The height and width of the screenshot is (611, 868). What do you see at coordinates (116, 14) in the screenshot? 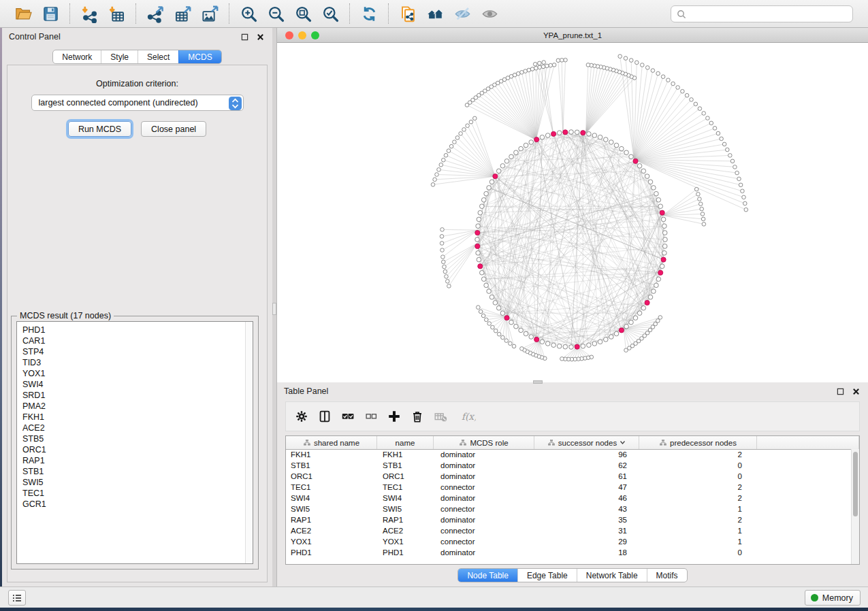
I see `import-table-button` at bounding box center [116, 14].